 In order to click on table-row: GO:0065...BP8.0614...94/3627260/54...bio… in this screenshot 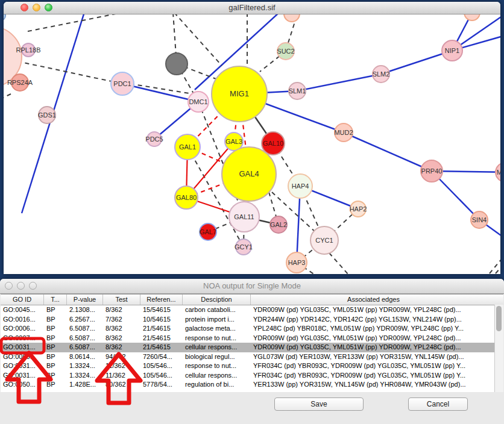, I will do `click(252, 357)`.